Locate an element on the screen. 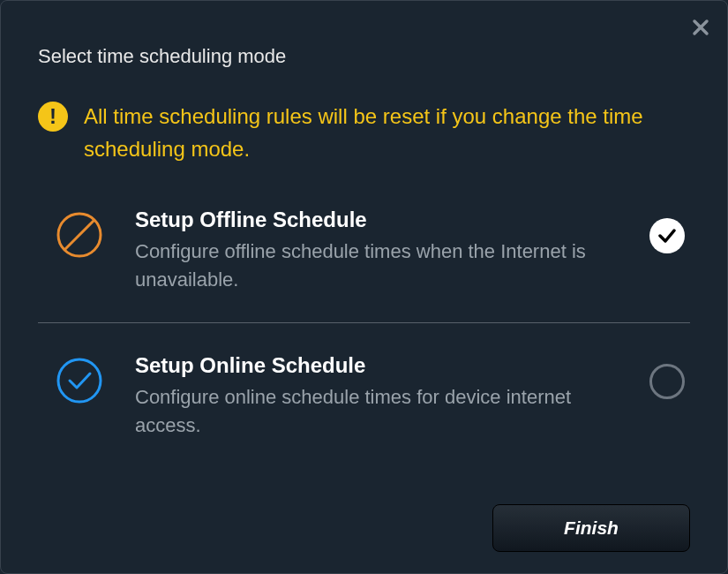  option-offline-text: Setup Offline Schedule Configure offline… is located at coordinates (376, 251).